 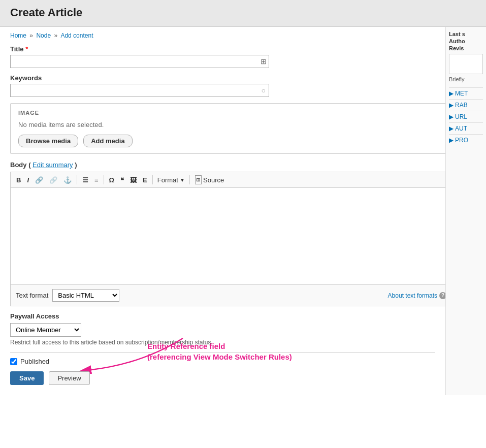 I want to click on format-dropdown-button: Format ▼, so click(x=171, y=180).